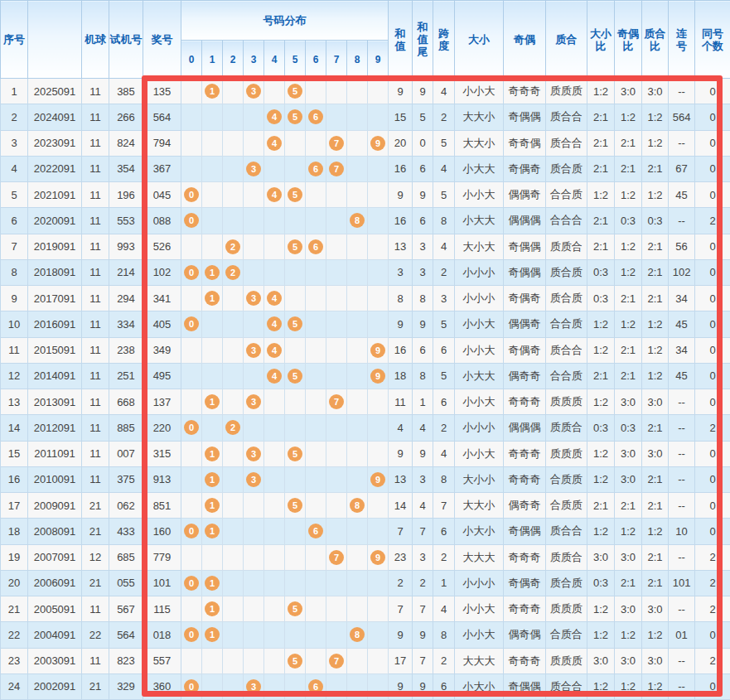 Image resolution: width=730 pixels, height=700 pixels. What do you see at coordinates (126, 557) in the screenshot?
I see `cell-test: 685` at bounding box center [126, 557].